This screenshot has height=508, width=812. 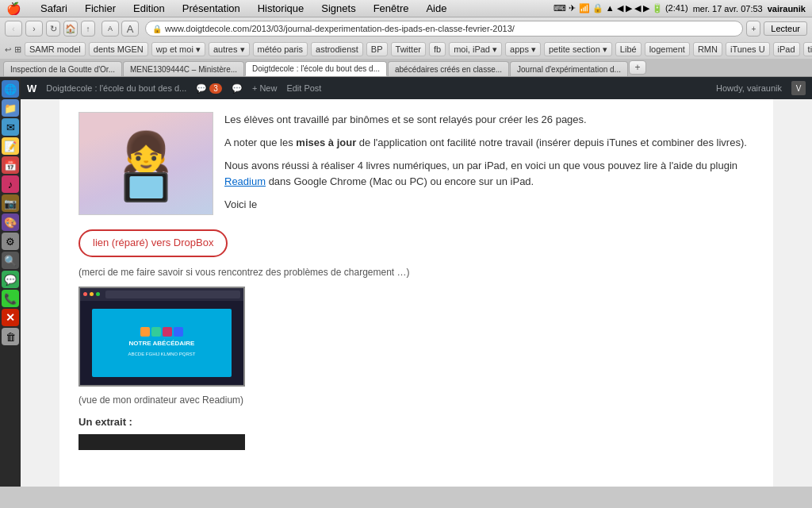 What do you see at coordinates (578, 49) in the screenshot?
I see `bookmark-petite: petite section ▾` at bounding box center [578, 49].